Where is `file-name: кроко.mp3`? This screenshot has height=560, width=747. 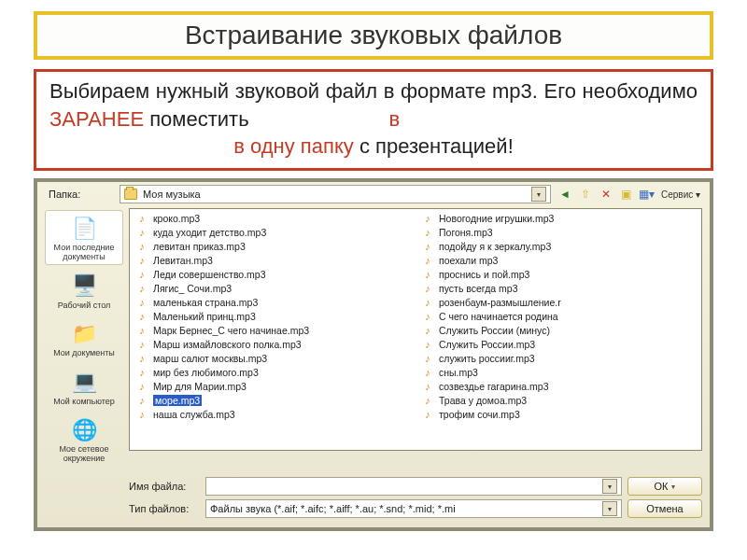
file-name: кроко.mp3 is located at coordinates (176, 218).